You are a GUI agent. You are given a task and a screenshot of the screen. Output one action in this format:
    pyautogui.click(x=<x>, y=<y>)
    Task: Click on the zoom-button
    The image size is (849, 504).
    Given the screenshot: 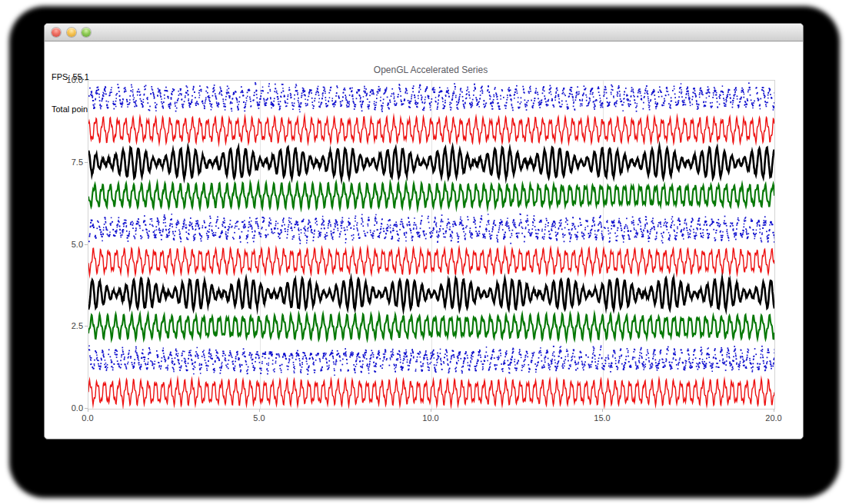 What is the action you would take?
    pyautogui.click(x=86, y=32)
    